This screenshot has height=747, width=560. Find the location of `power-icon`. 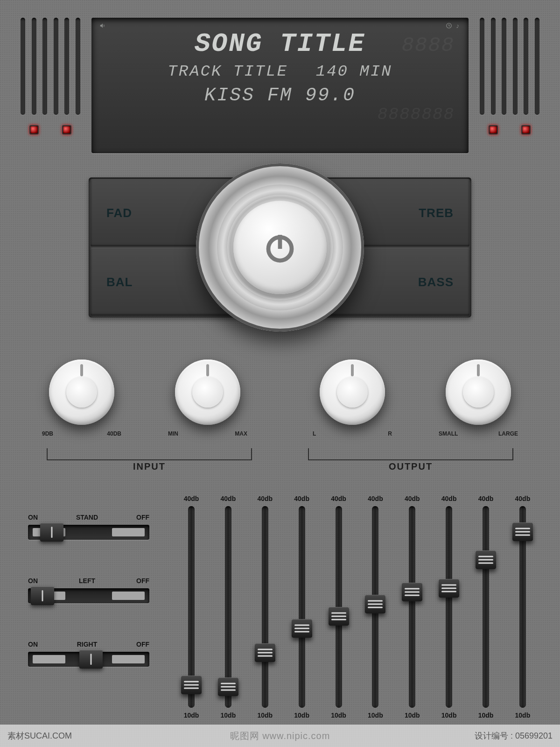

power-icon is located at coordinates (280, 247).